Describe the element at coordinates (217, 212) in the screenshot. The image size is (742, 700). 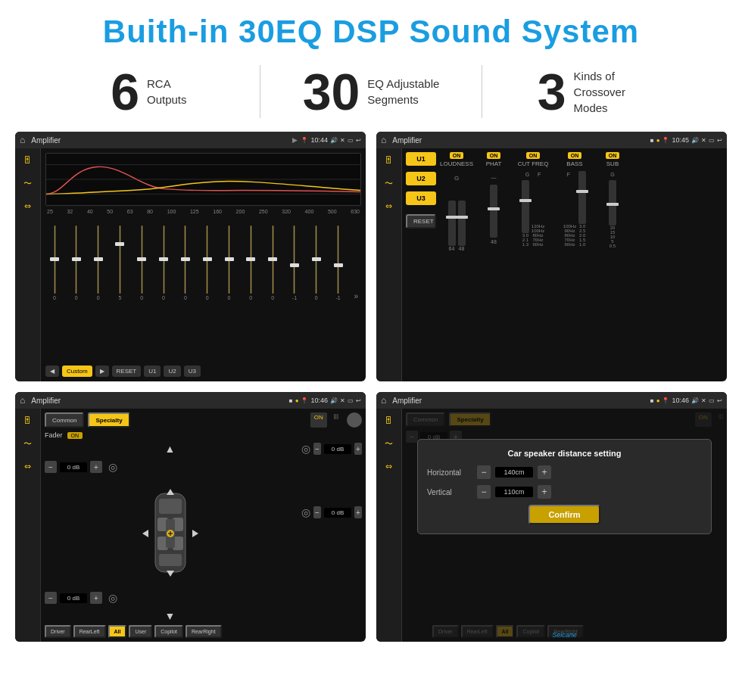
I see `eq-label-160: 160` at that location.